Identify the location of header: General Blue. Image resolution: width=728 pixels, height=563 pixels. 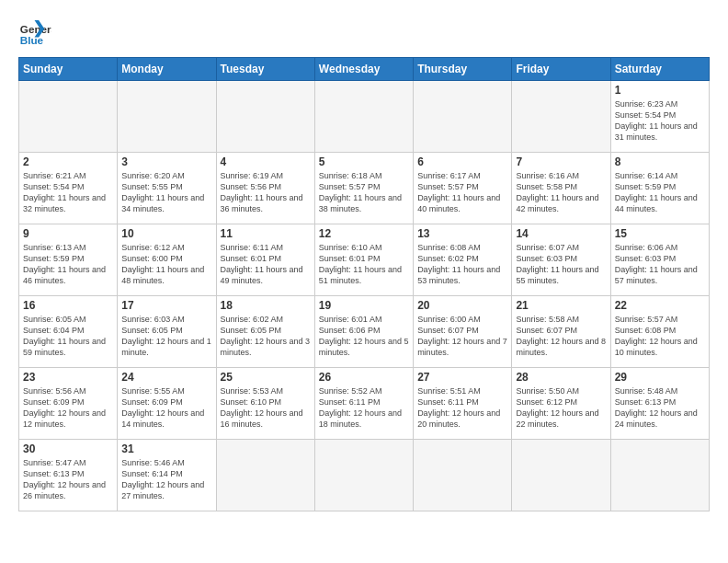
(364, 31).